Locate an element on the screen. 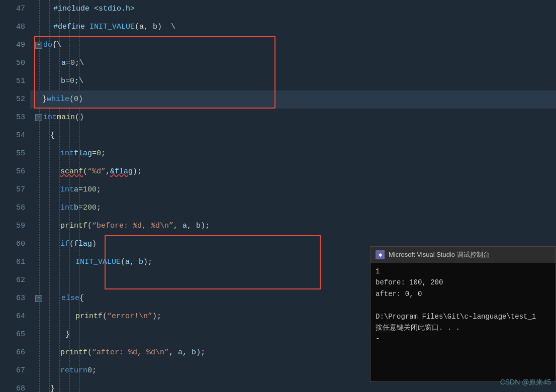 The height and width of the screenshot is (392, 556). code-line-56: scanf ( “%d” , &flag ); is located at coordinates (293, 172).